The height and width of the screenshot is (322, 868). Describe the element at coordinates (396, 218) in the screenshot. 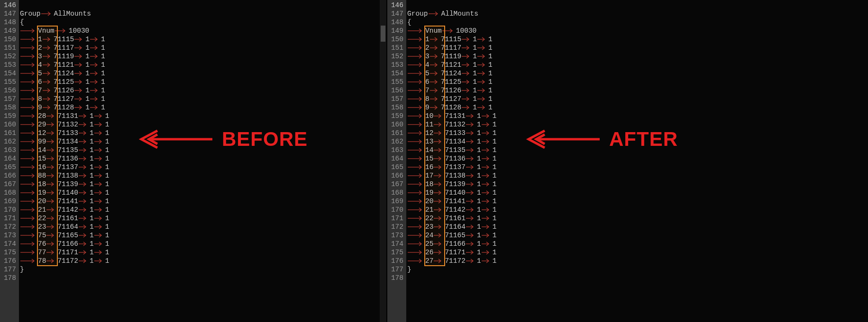

I see `line-number: 171` at that location.